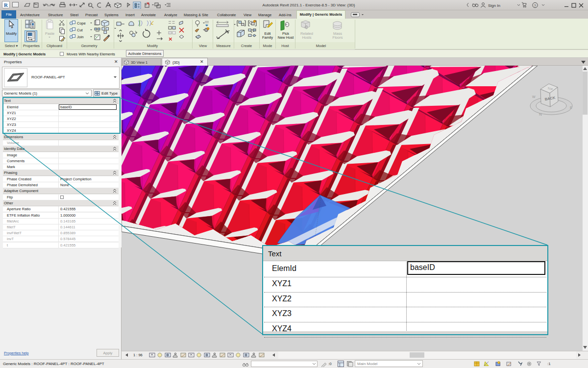 This screenshot has height=368, width=588. Describe the element at coordinates (494, 6) in the screenshot. I see `svg-text: Sign In` at that location.